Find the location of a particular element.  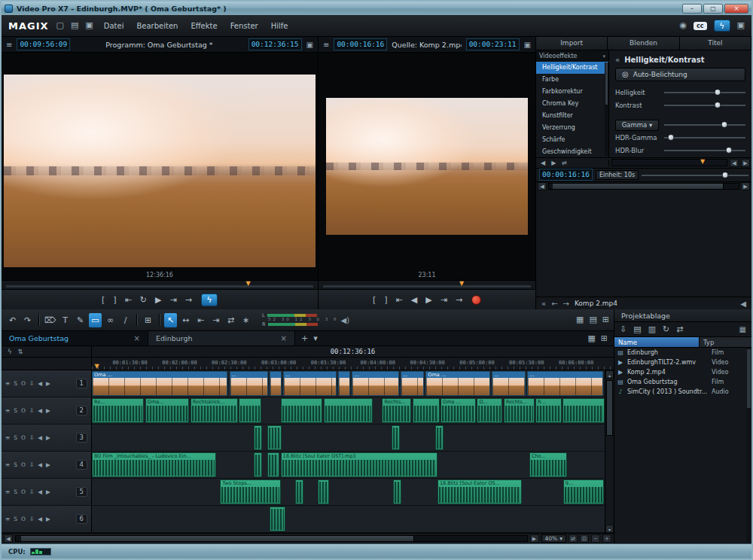

scroll-left-button: ◀ is located at coordinates (542, 187).